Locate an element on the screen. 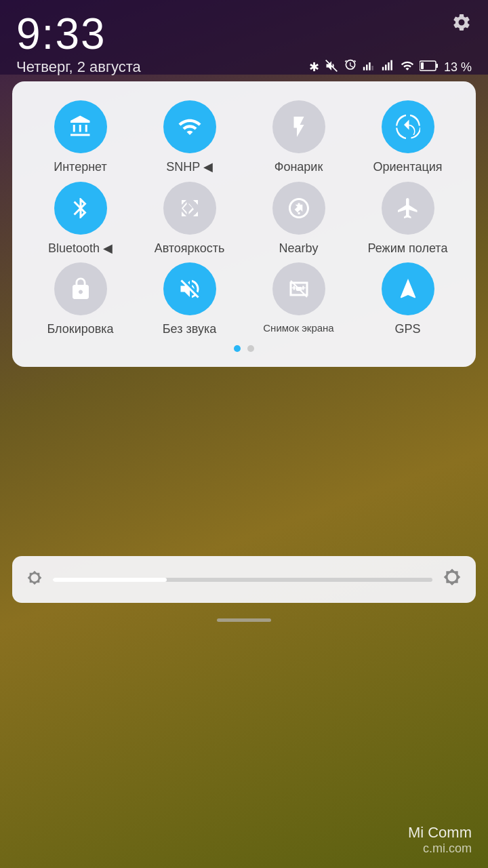 This screenshot has height=868, width=488. lock-circle is located at coordinates (81, 289).